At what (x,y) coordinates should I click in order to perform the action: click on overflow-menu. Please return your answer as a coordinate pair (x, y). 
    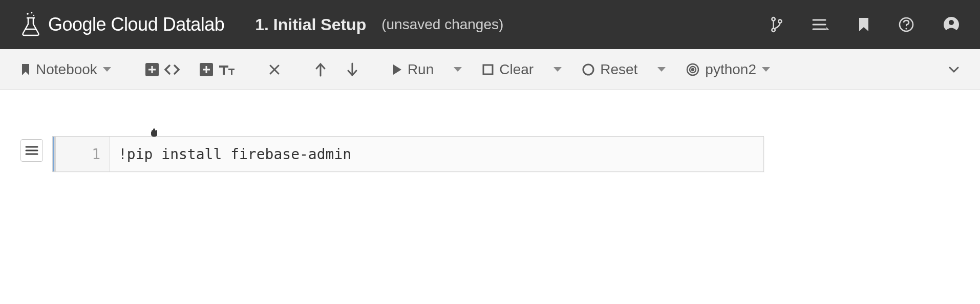
    Looking at the image, I should click on (954, 70).